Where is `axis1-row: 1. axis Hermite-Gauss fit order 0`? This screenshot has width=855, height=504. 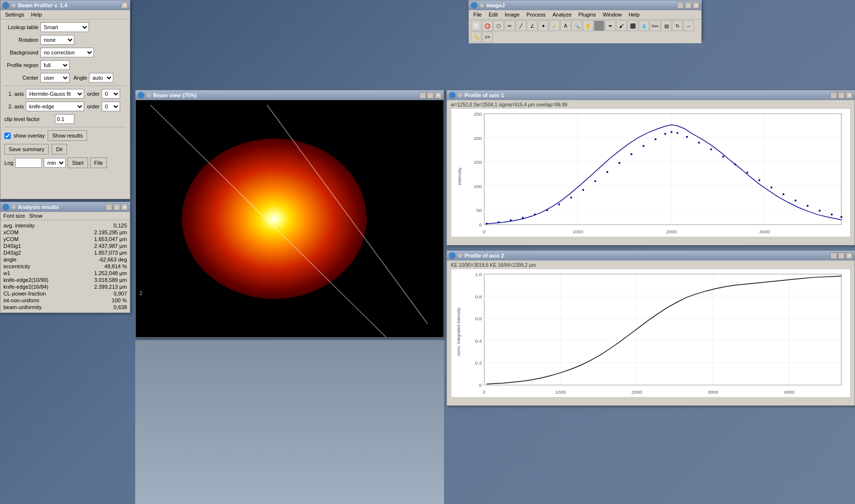 axis1-row: 1. axis Hermite-Gauss fit order 0 is located at coordinates (65, 94).